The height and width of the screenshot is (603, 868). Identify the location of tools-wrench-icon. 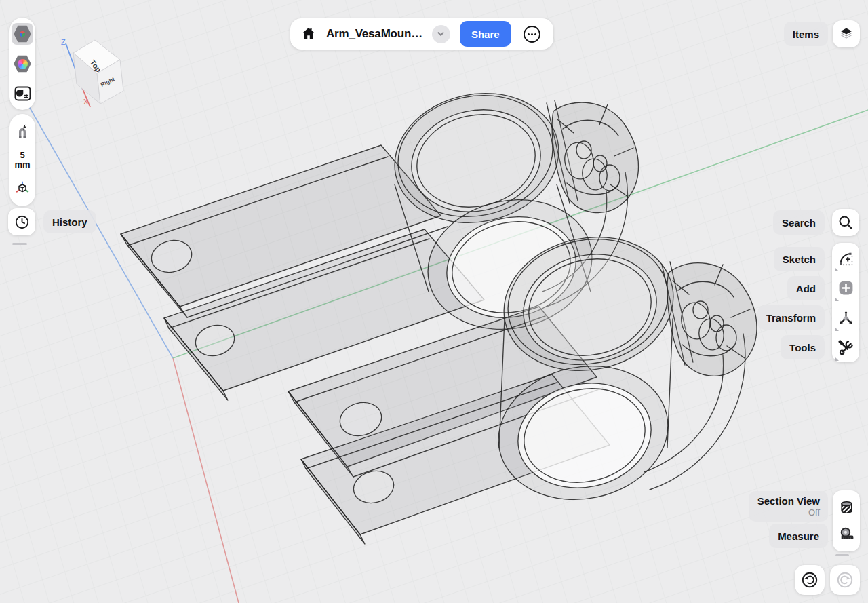
(846, 347).